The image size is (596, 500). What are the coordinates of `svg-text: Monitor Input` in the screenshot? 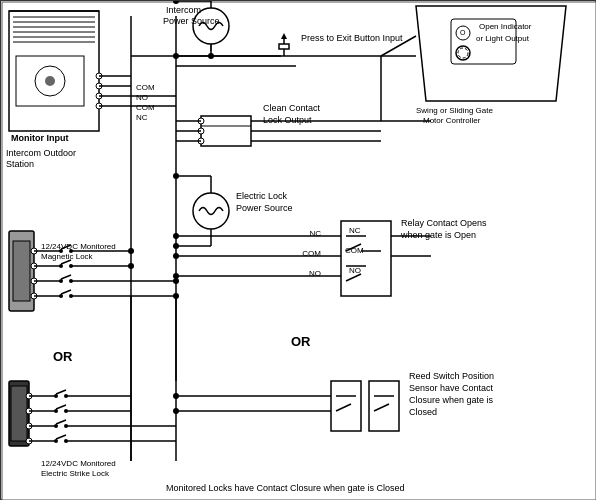 It's located at (40, 138).